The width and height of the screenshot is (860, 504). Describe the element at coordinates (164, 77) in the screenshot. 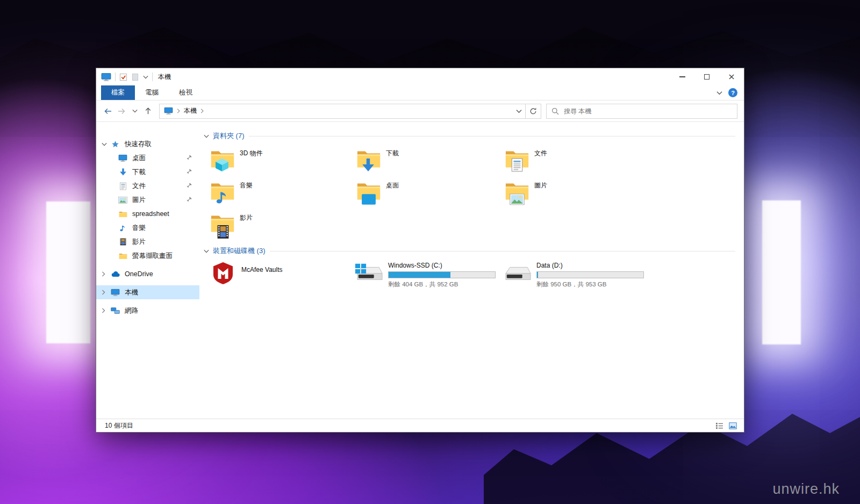

I see `window-title: 本機` at that location.